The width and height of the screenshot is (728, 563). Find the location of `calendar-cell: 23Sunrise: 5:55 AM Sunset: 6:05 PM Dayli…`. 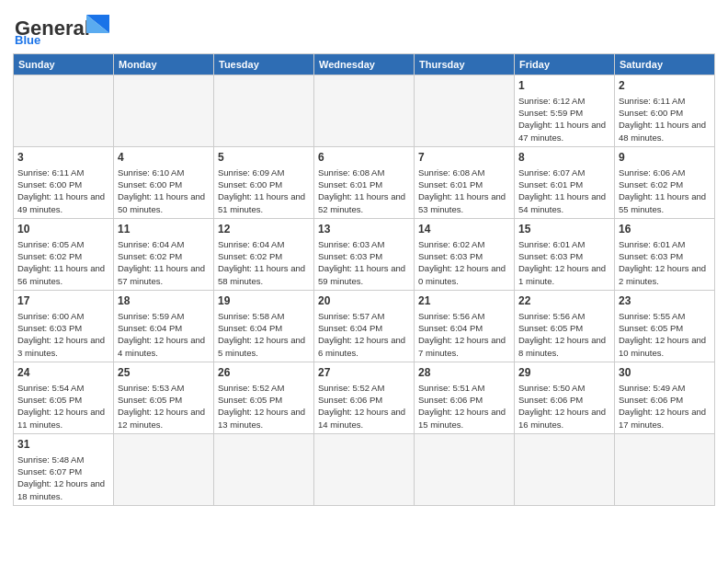

calendar-cell: 23Sunrise: 5:55 AM Sunset: 6:05 PM Dayli… is located at coordinates (665, 326).